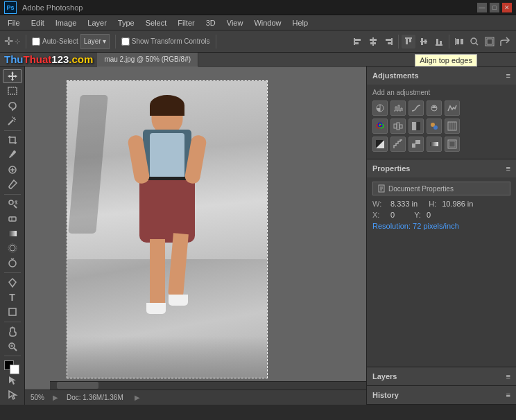 The width and height of the screenshot is (516, 420). What do you see at coordinates (398, 126) in the screenshot?
I see `color-balance-btn` at bounding box center [398, 126].